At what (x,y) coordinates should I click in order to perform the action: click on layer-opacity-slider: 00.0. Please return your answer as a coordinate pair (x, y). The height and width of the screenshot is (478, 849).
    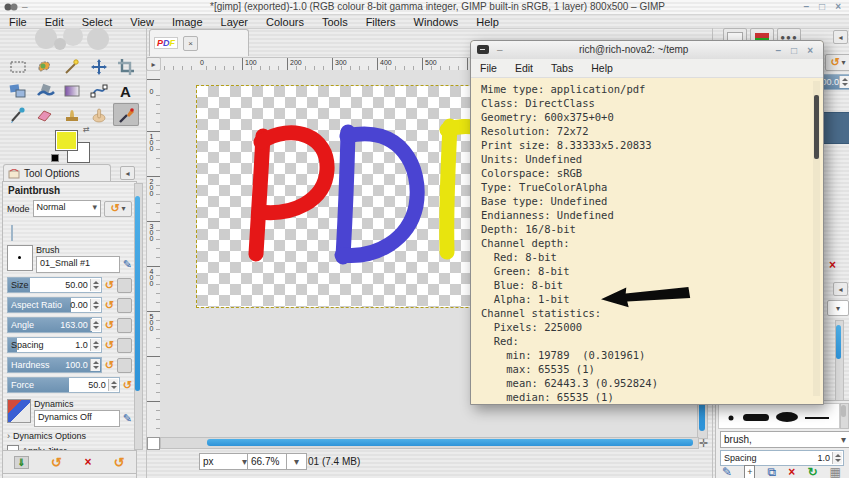
    Looking at the image, I should click on (835, 82).